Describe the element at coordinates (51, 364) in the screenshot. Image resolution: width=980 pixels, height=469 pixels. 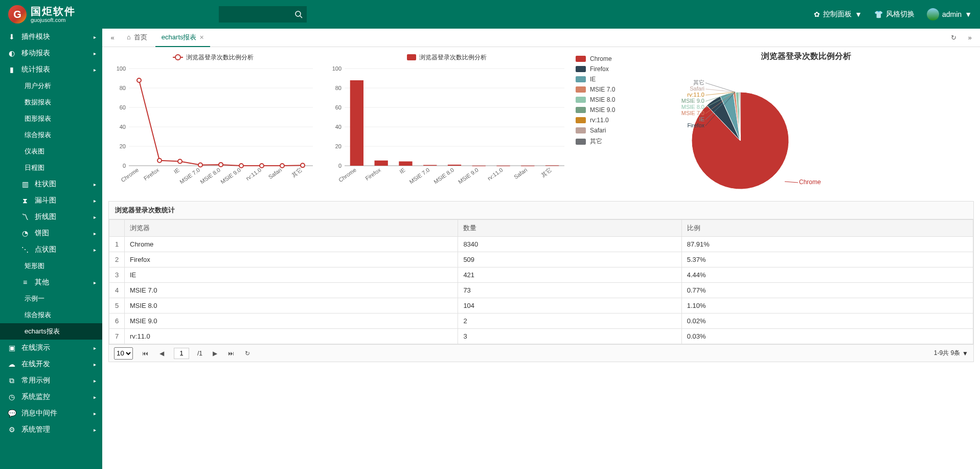
I see `sidebar-item-在线开发: ☁在线开发▸` at that location.